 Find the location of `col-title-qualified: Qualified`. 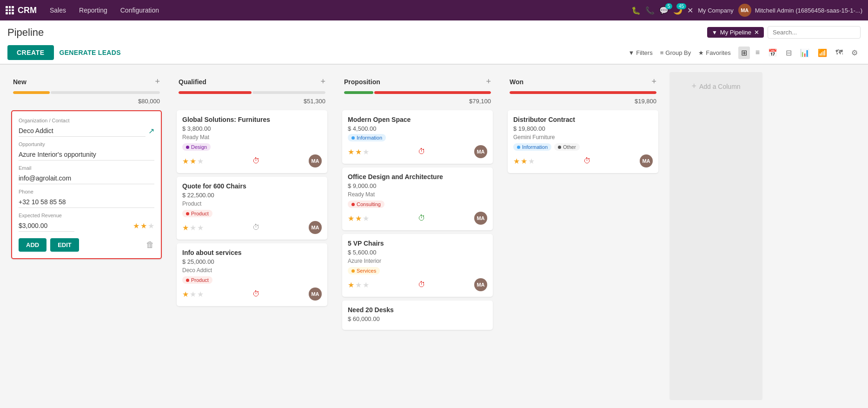

col-title-qualified: Qualified is located at coordinates (192, 82).